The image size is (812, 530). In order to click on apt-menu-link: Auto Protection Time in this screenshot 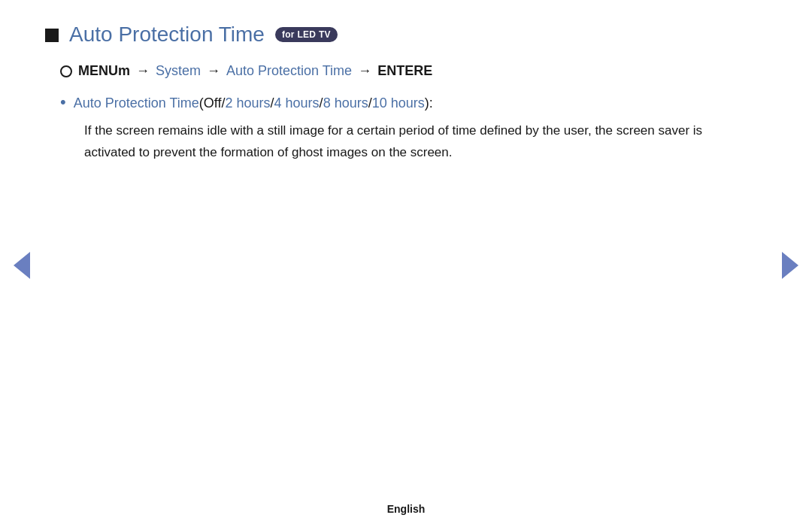, I will do `click(289, 71)`.